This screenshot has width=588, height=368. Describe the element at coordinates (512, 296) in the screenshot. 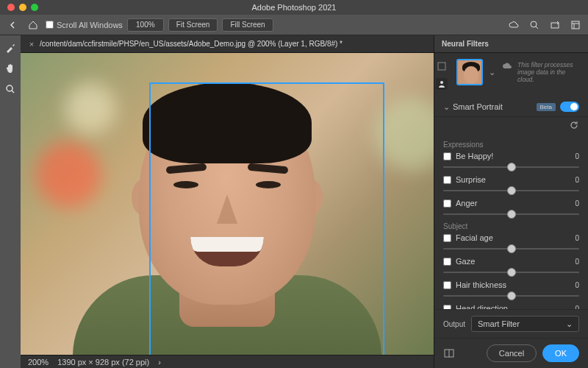

I see `slider-hair-track` at that location.